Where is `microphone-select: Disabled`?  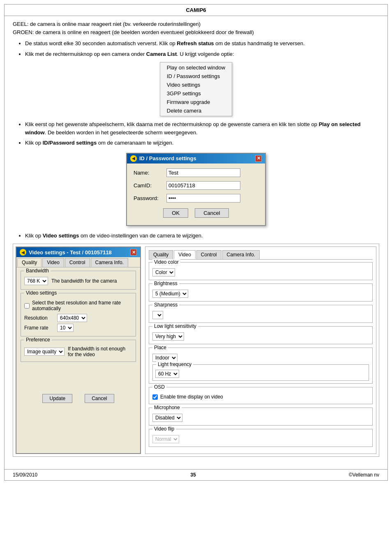
microphone-select: Disabled is located at coordinates (168, 418).